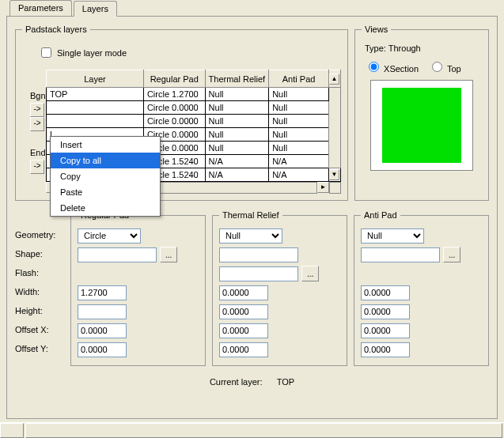 The image size is (504, 438). What do you see at coordinates (335, 188) in the screenshot?
I see `scroll-corner` at bounding box center [335, 188].